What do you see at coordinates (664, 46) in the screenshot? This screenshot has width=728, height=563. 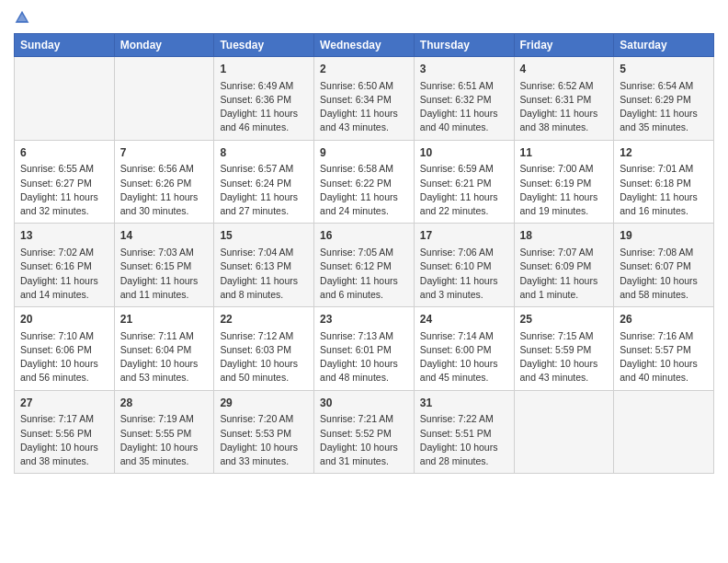 I see `weekday-header-saturday: Saturday` at bounding box center [664, 46].